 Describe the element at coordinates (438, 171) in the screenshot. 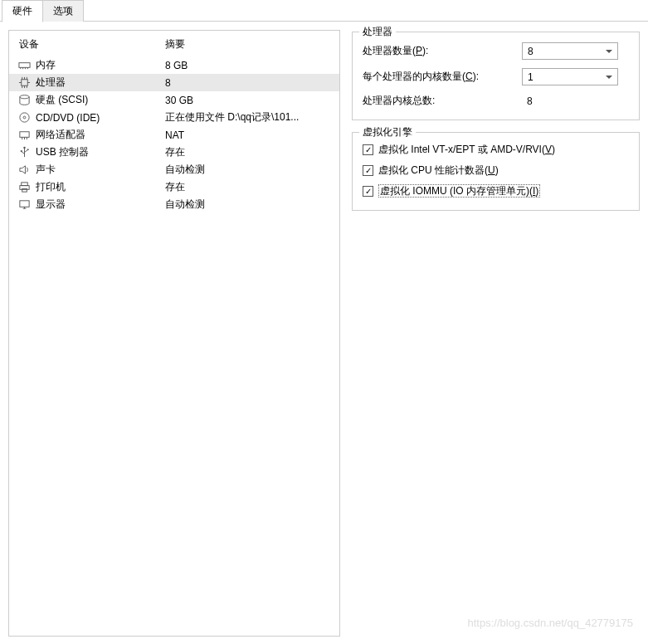

I see `virt-cpu-label: 虚拟化 CPU 性能计数器(U)` at that location.